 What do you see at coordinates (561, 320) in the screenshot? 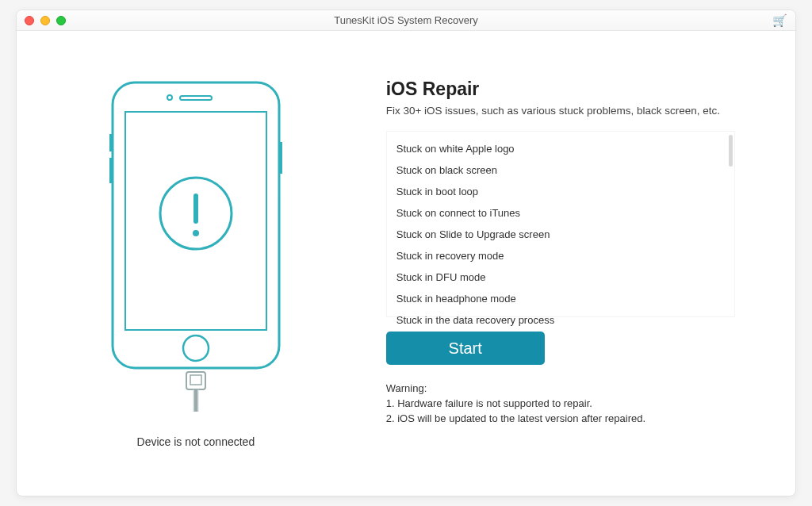
I see `list-item: Stuck in the data recovery process` at bounding box center [561, 320].